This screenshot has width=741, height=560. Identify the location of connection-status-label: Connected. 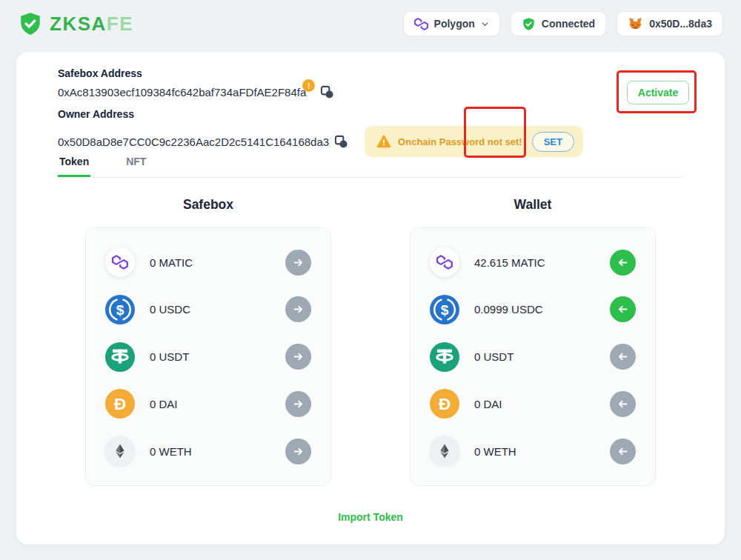
(568, 24).